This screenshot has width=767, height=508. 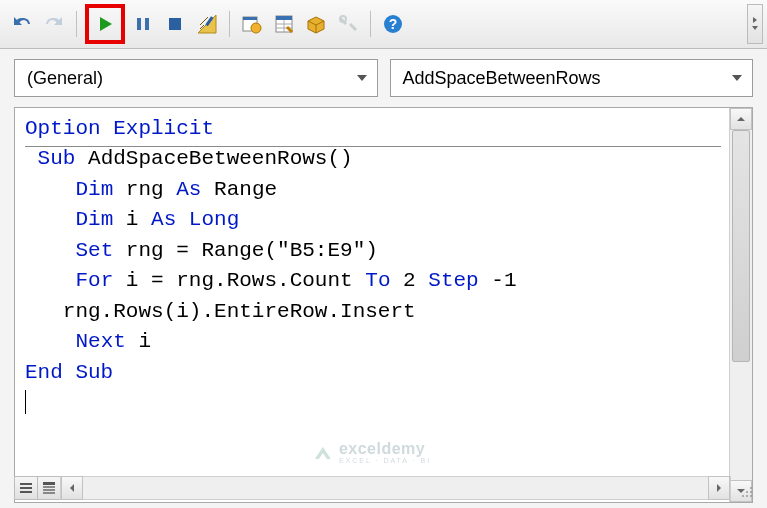 What do you see at coordinates (372, 250) in the screenshot?
I see `code-text: )` at bounding box center [372, 250].